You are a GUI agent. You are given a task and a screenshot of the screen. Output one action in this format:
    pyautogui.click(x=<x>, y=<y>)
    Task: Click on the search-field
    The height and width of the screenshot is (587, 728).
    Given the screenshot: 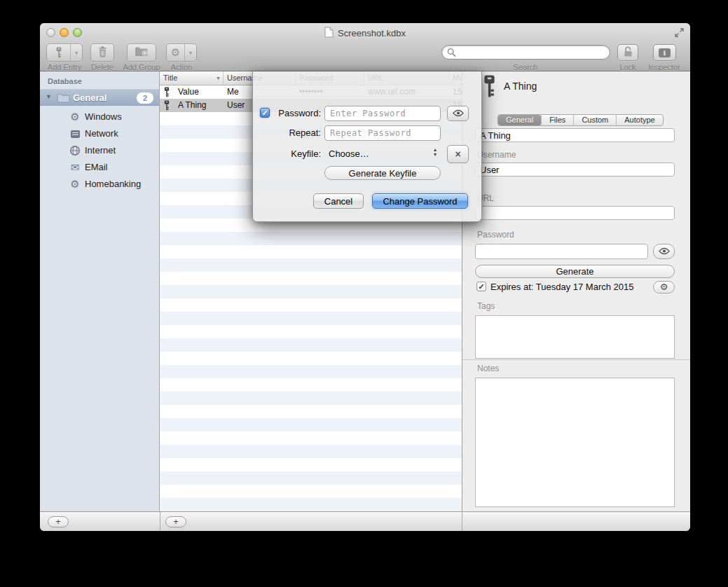 What is the action you would take?
    pyautogui.click(x=526, y=52)
    